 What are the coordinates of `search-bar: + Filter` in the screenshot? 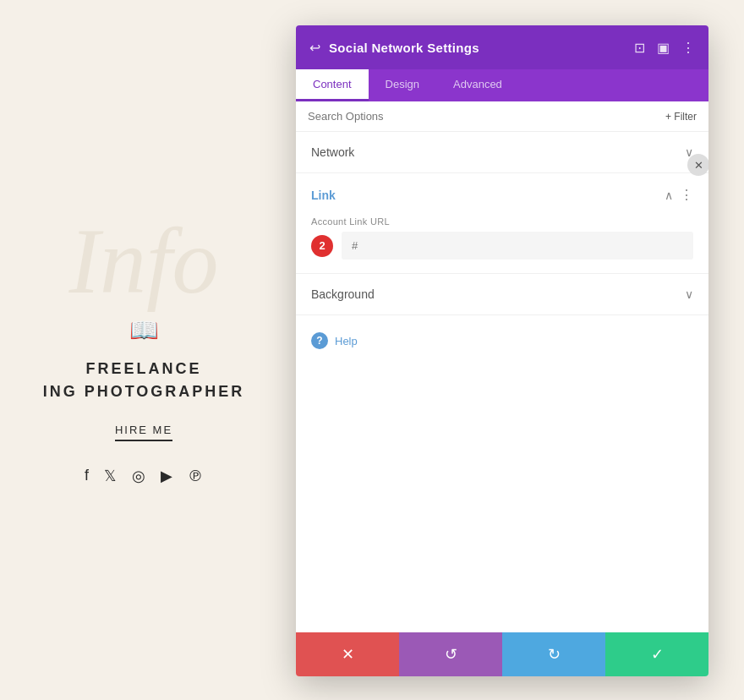 It's located at (502, 117).